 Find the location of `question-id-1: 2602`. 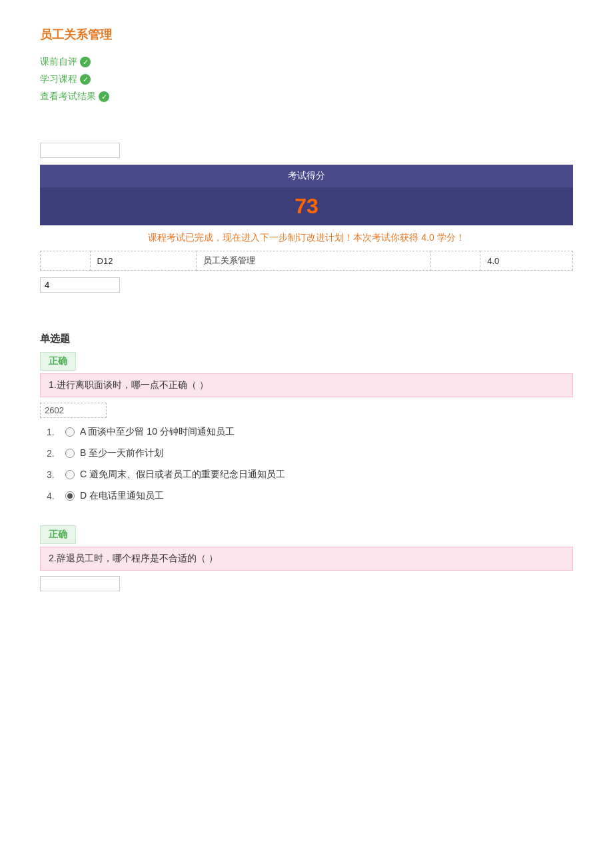

question-id-1: 2602 is located at coordinates (73, 411).